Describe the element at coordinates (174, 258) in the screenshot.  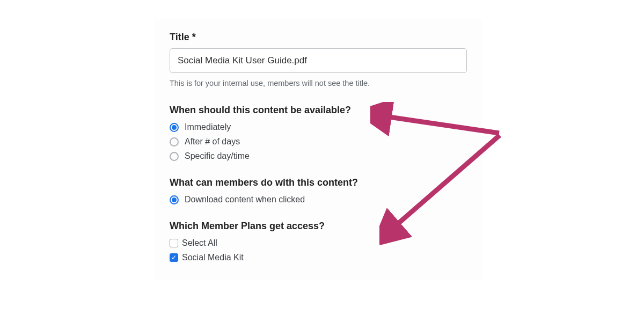
I see `checkbox-icon: ✓` at that location.